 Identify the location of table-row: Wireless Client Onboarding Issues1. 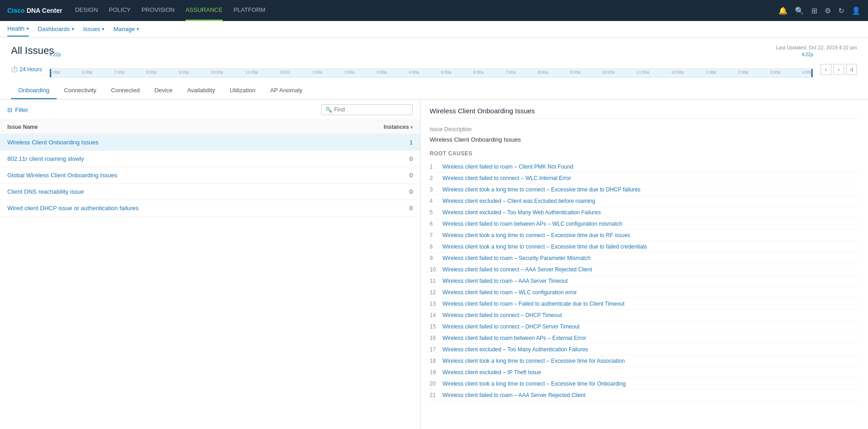
(210, 143).